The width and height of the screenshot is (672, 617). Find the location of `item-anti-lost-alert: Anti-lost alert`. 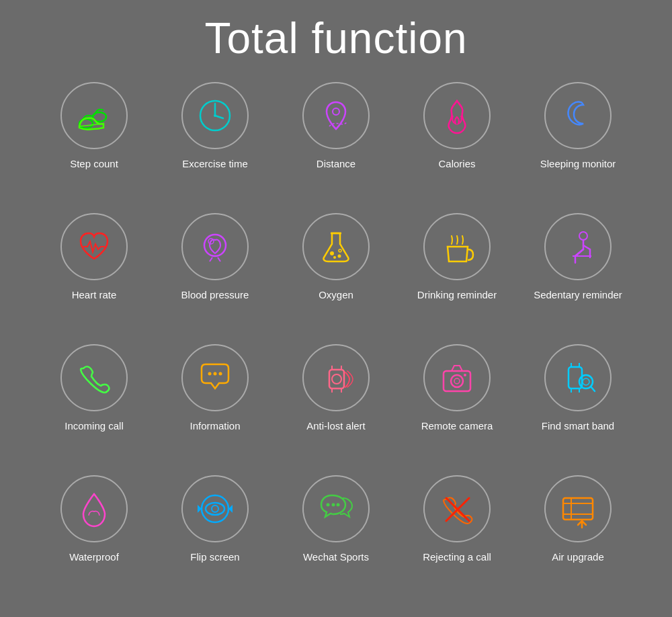

item-anti-lost-alert: Anti-lost alert is located at coordinates (336, 405).